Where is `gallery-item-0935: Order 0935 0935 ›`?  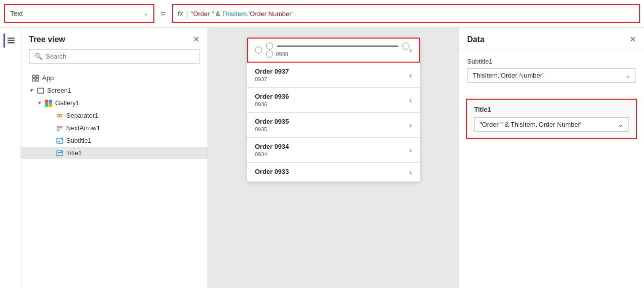 gallery-item-0935: Order 0935 0935 › is located at coordinates (334, 125).